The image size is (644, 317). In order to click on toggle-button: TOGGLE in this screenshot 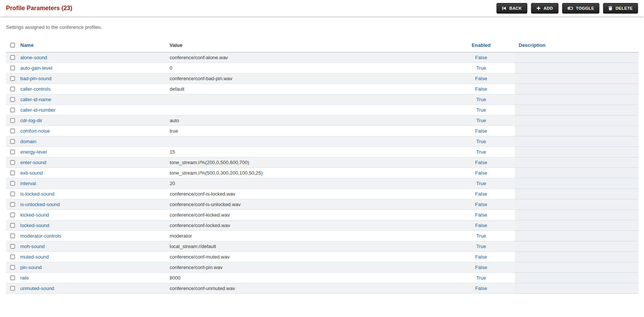, I will do `click(581, 8)`.